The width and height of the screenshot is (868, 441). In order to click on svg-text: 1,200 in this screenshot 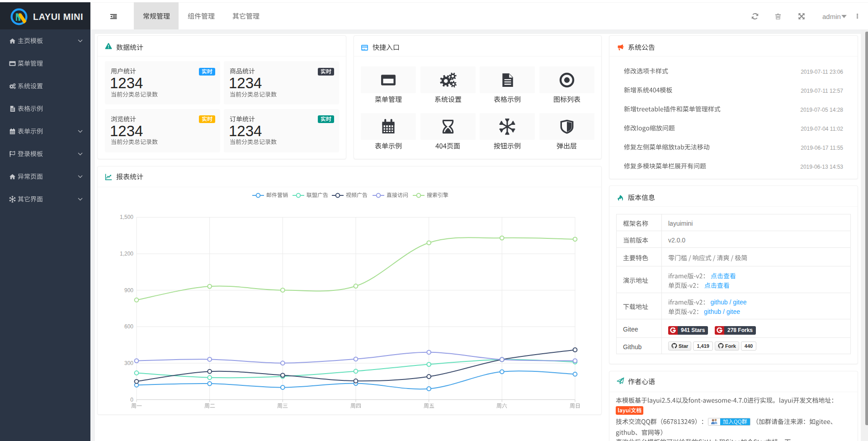, I will do `click(127, 254)`.